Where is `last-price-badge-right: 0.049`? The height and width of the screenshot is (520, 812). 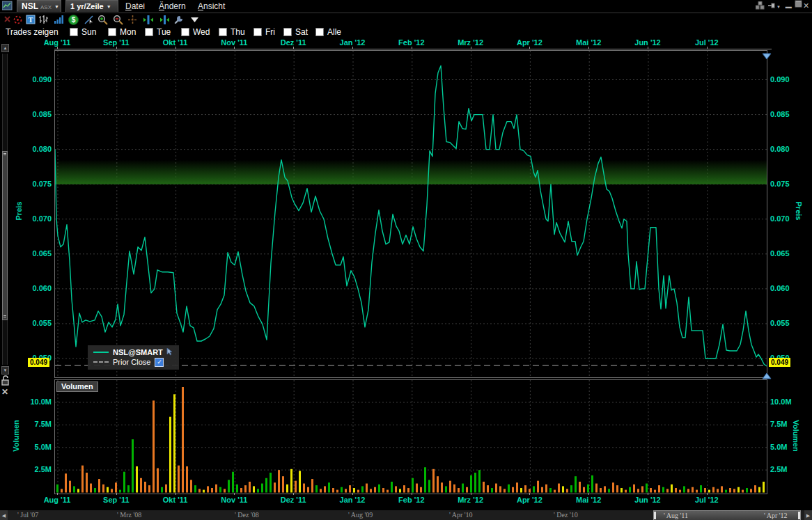 last-price-badge-right: 0.049 is located at coordinates (780, 362).